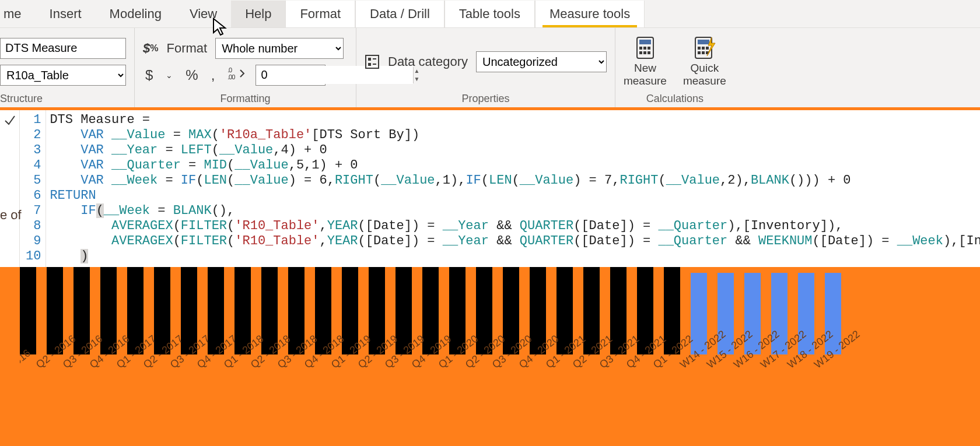 The width and height of the screenshot is (980, 446). I want to click on cropped-left-label: e of, so click(10, 215).